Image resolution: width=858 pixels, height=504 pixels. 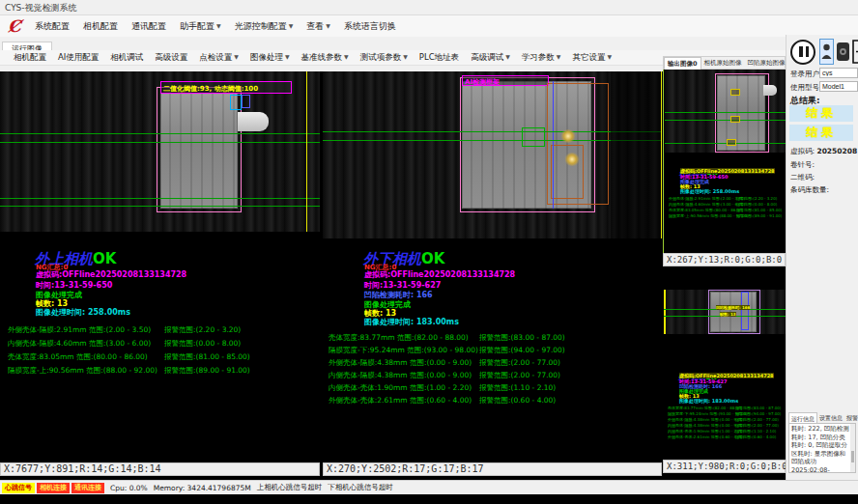 I want to click on log-scroll-thumb, so click(x=852, y=457).